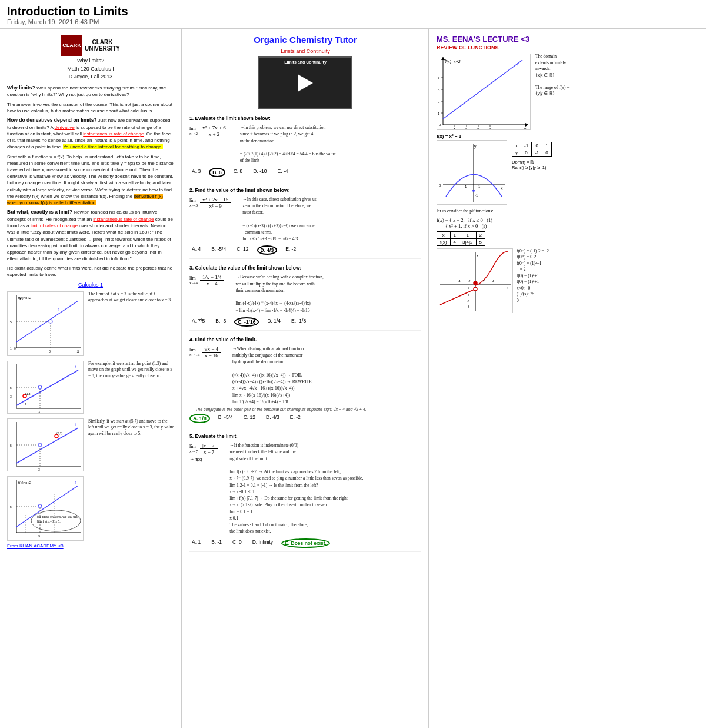 Image resolution: width=706 pixels, height=728 pixels. I want to click on piecewise-table: x 1 1 2 f(x) 4 3|4|2 5, so click(461, 239).